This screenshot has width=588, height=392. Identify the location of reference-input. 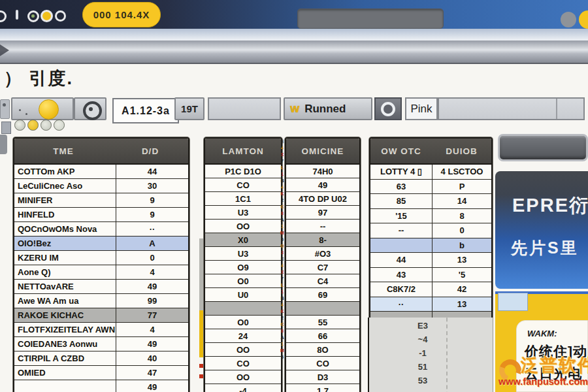
(146, 111).